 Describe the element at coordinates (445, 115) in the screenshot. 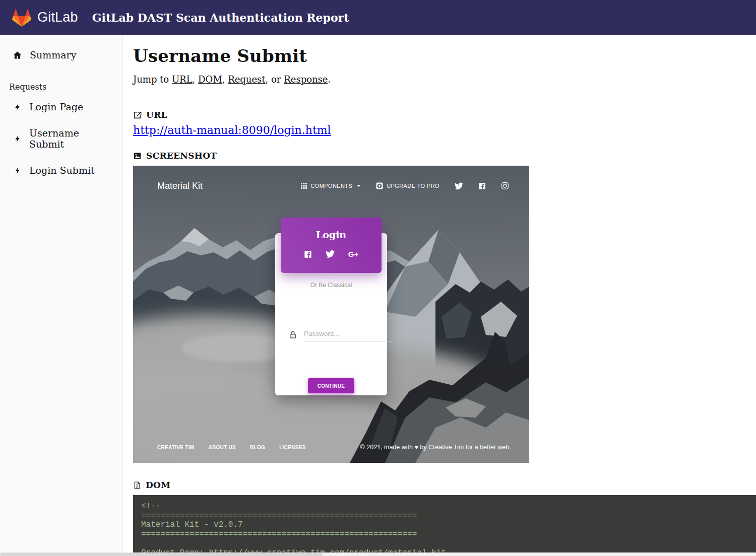

I see `url-section-heading: URL` at that location.